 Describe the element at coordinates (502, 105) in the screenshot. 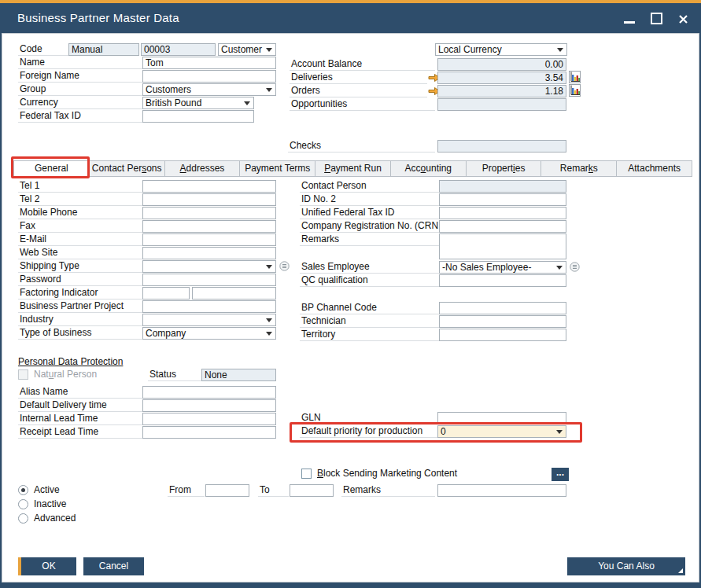

I see `opportunities-field` at that location.